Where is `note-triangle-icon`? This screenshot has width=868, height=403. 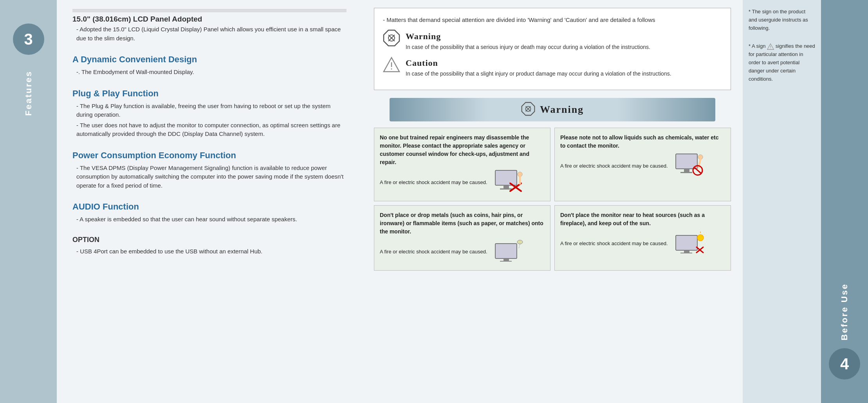 note-triangle-icon is located at coordinates (771, 47).